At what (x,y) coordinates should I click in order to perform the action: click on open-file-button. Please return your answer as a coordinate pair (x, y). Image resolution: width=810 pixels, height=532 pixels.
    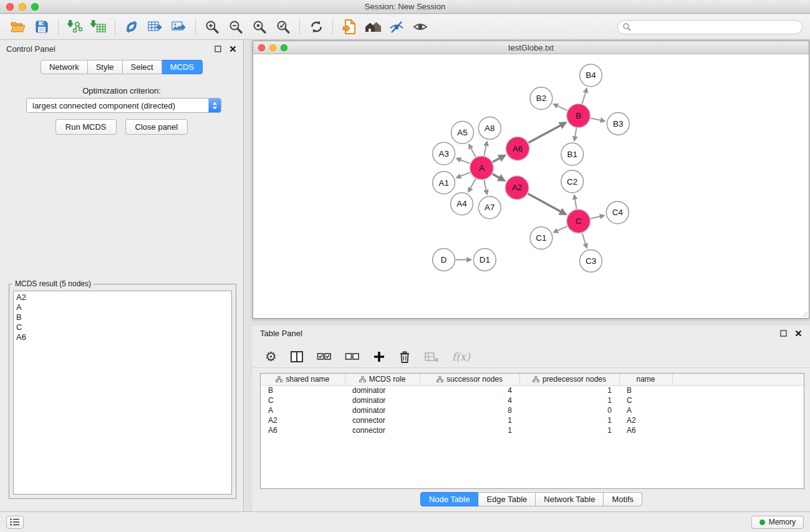
    Looking at the image, I should click on (18, 27).